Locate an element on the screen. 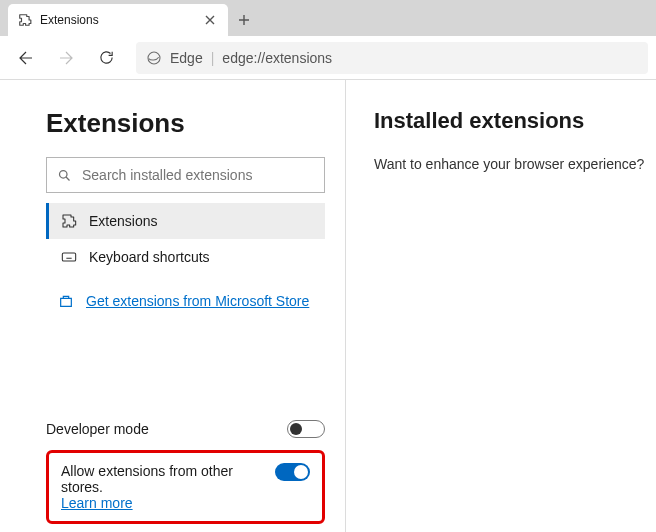 This screenshot has width=656, height=532. bottom-settings: Developer mode Allow extensions from oth… is located at coordinates (186, 469).